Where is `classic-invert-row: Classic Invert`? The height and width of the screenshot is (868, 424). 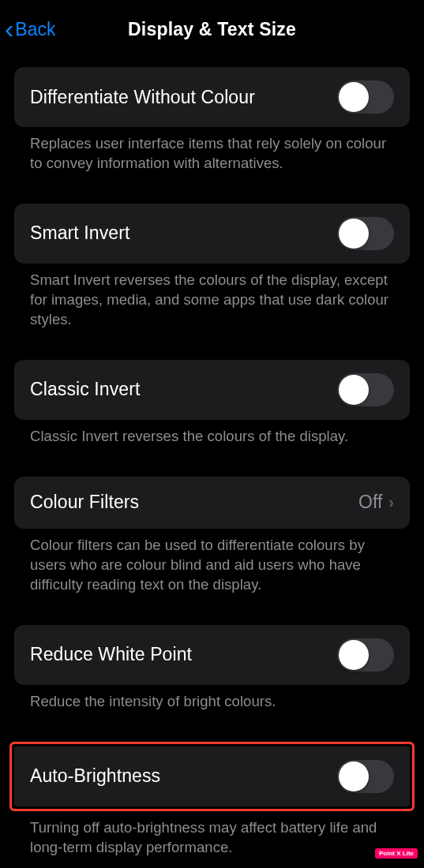
classic-invert-row: Classic Invert is located at coordinates (212, 390).